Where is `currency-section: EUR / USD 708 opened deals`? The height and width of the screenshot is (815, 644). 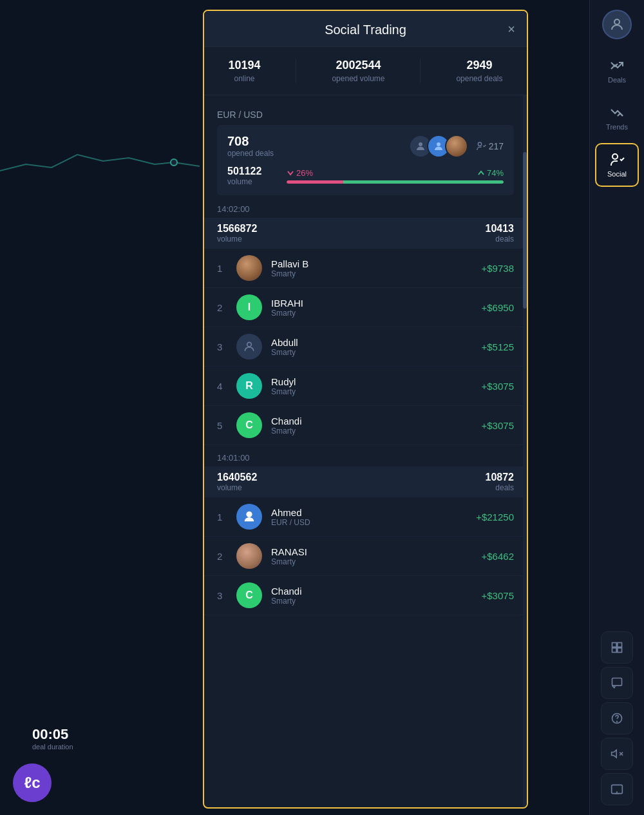 currency-section: EUR / USD 708 opened deals is located at coordinates (366, 146).